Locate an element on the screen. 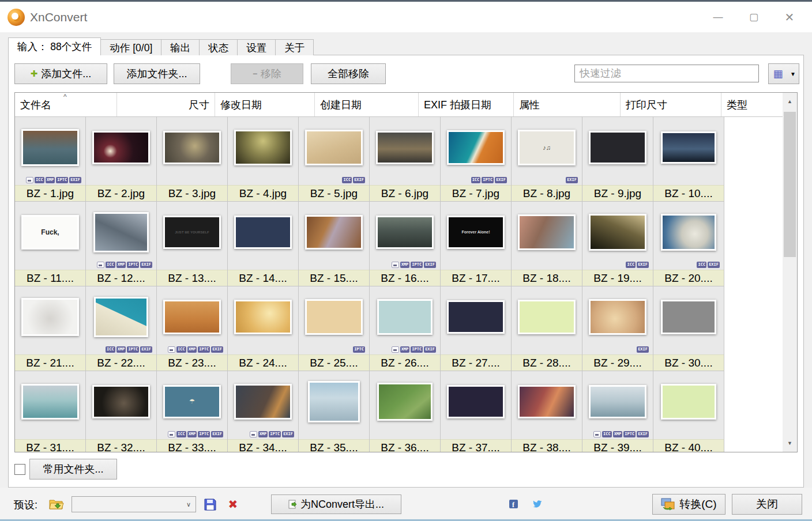  tab: 关于 is located at coordinates (294, 47).